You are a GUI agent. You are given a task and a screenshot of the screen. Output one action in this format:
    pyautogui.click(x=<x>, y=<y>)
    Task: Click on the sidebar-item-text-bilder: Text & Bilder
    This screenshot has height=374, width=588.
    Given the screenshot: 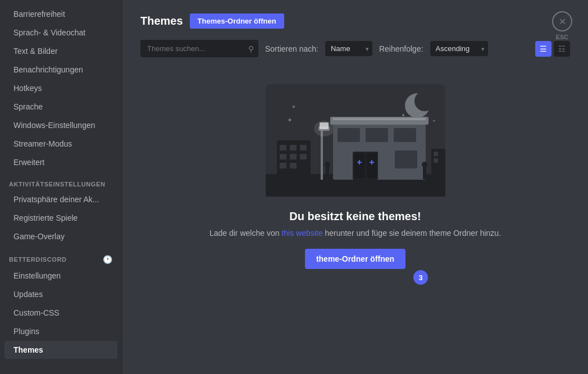 What is the action you would take?
    pyautogui.click(x=61, y=51)
    